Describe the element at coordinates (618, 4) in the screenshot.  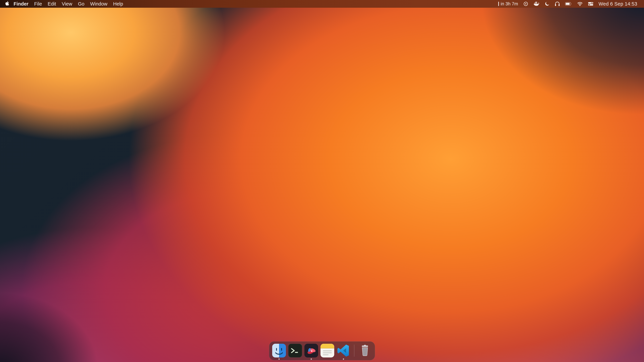
I see `menu-bar-clock: Wed 6 Sep 14:53` at that location.